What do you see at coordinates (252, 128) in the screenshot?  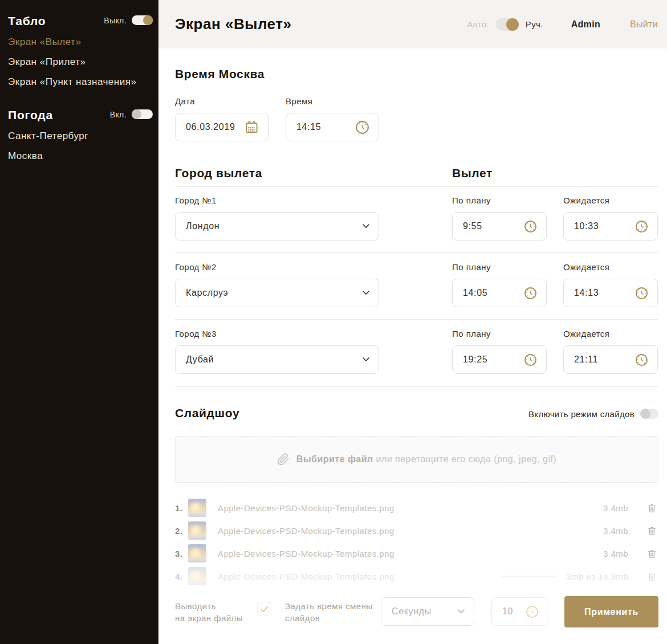 I see `calendar-icon` at bounding box center [252, 128].